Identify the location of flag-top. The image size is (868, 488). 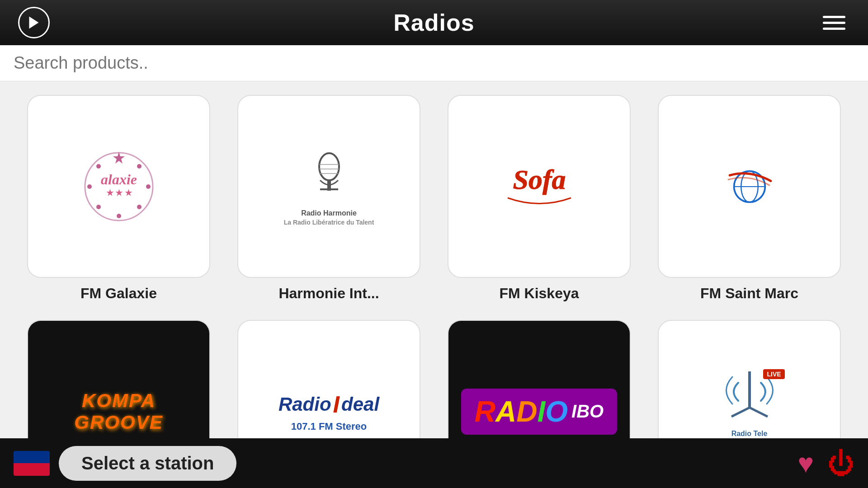
(32, 457).